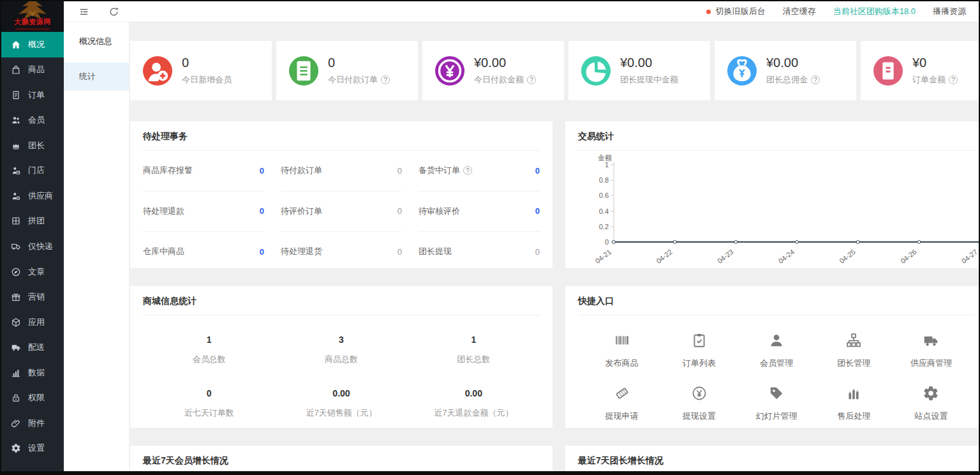 This screenshot has height=475, width=980. I want to click on sidebar-item: 配送, so click(33, 347).